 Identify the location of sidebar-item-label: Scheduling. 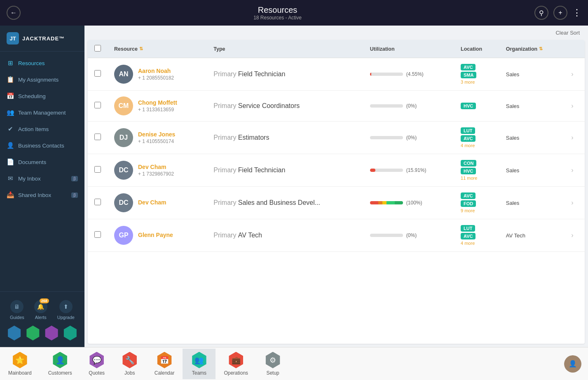
(32, 96).